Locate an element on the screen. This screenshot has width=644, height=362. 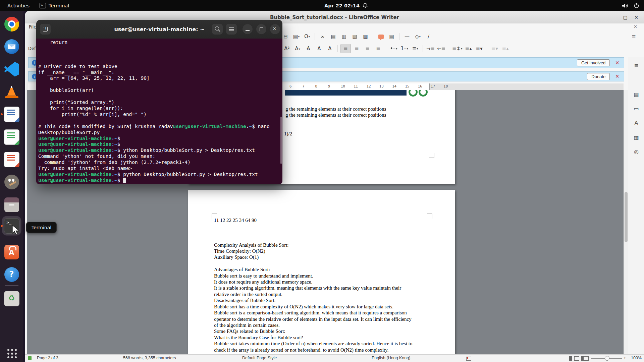
dock-item-gimp is located at coordinates (11, 182).